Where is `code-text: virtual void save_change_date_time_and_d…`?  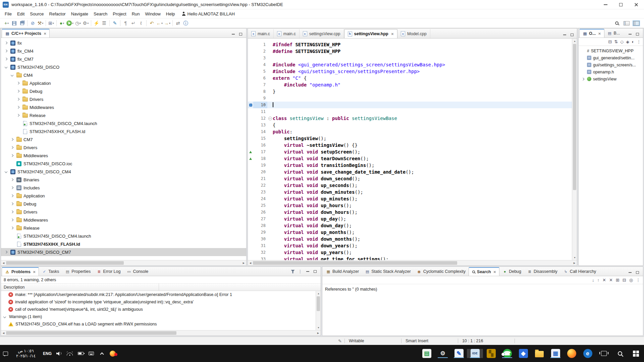 code-text: virtual void save_change_date_time_and_d… is located at coordinates (422, 172).